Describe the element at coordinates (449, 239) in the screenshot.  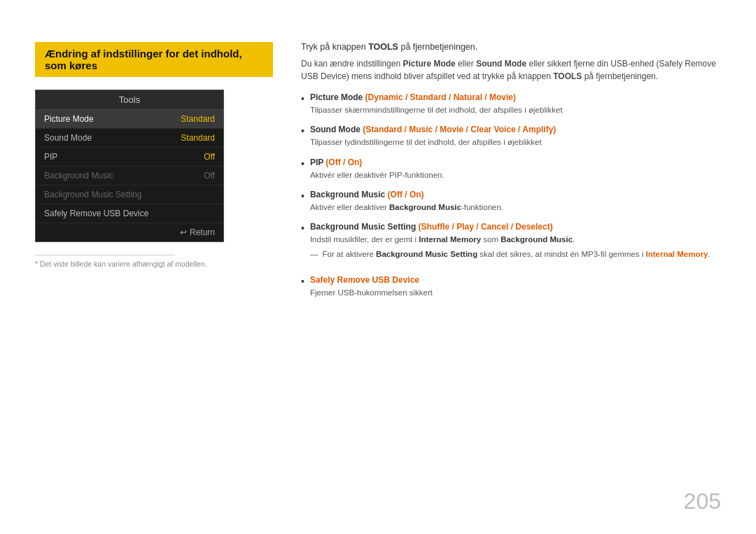
I see `internal-memory-ref: Internal Memory` at that location.